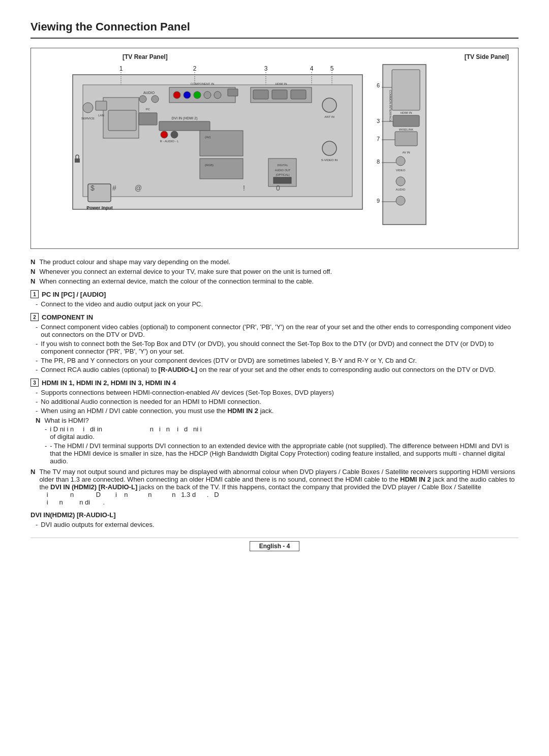 This screenshot has height=756, width=549. Describe the element at coordinates (274, 370) in the screenshot. I see `bullet-component-4: - Connect RCA audio cables (optional) to…` at that location.